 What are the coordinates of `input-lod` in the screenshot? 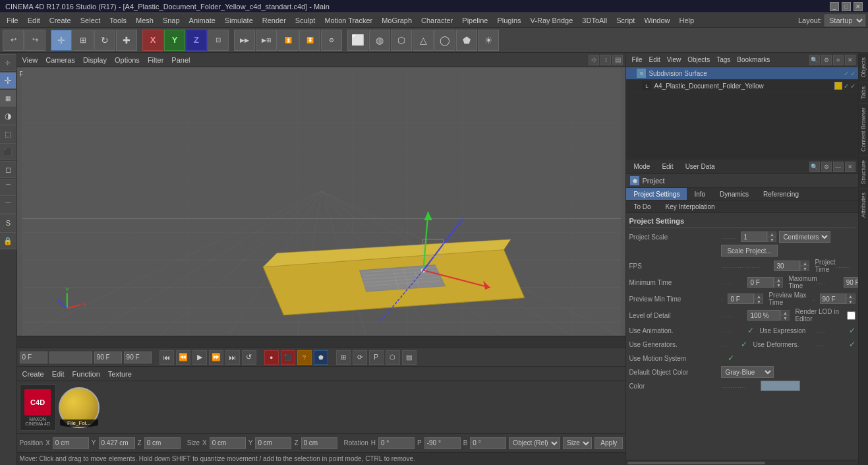 It's located at (764, 315).